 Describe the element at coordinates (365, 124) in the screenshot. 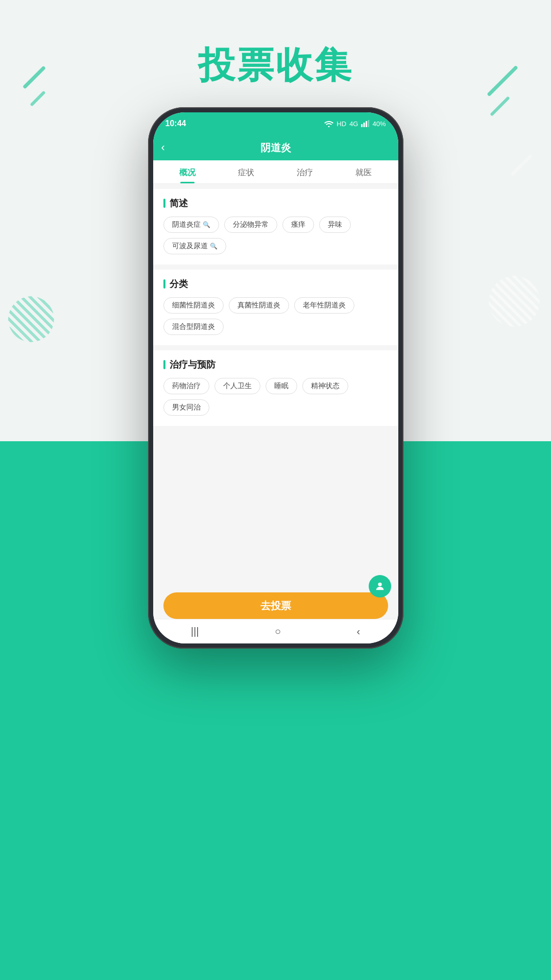

I see `signal-icon` at that location.